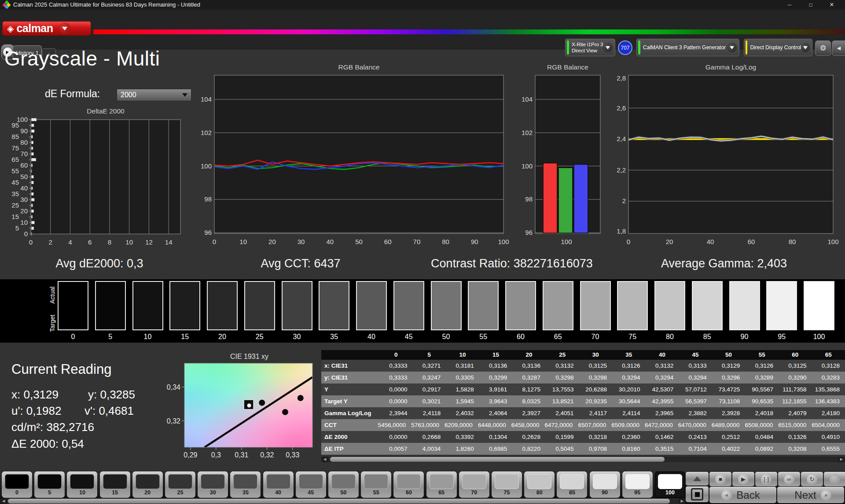 This screenshot has width=845, height=504. I want to click on svg-text: 2,8, so click(621, 78).